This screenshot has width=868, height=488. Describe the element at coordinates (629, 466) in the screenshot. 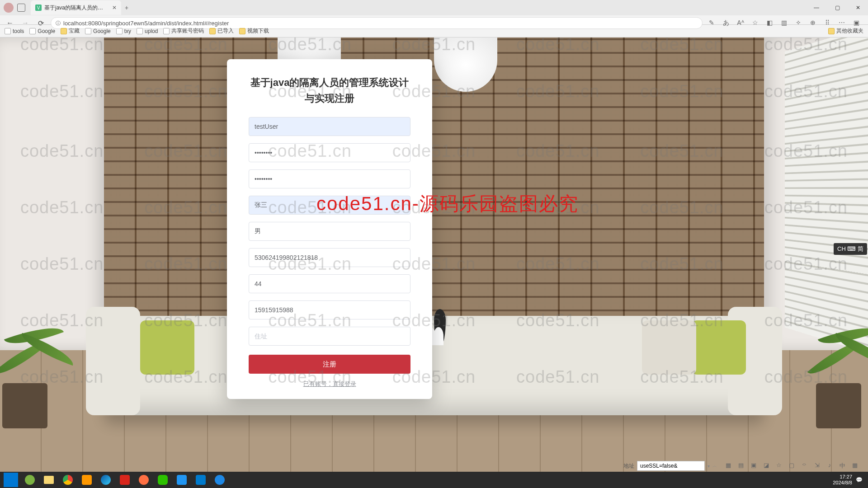

I see `status-label: 地址` at that location.